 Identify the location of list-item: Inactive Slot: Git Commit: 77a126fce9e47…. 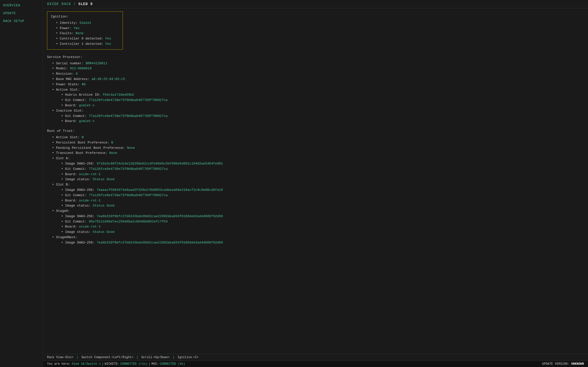
(318, 116).